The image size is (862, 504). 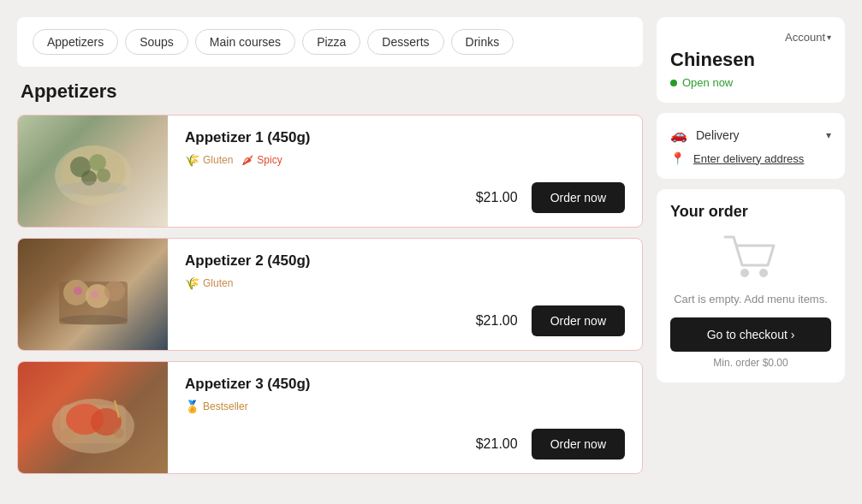 I want to click on section-title: Appetizers, so click(x=330, y=92).